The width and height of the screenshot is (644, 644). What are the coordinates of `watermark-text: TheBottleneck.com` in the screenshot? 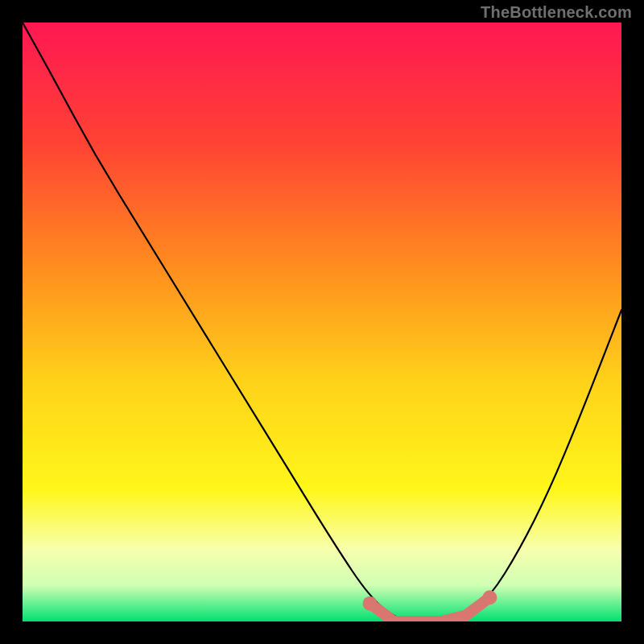 It's located at (556, 13).